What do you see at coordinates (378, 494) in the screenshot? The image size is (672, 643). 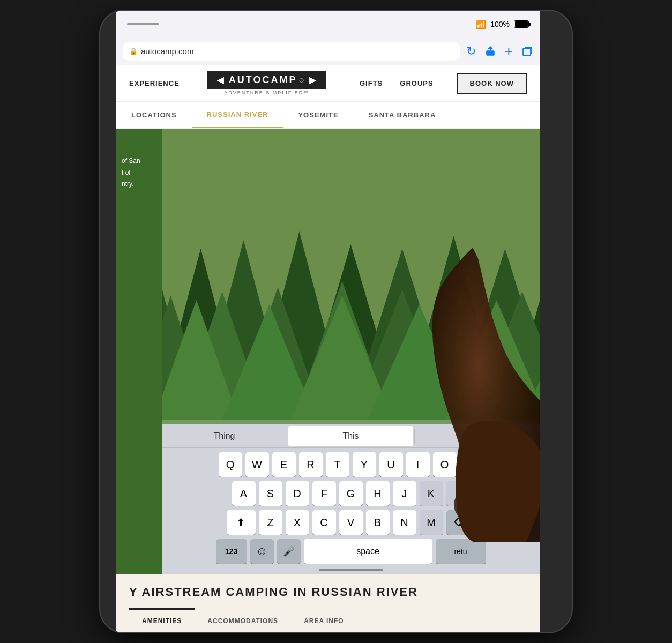 I see `key-h: H` at bounding box center [378, 494].